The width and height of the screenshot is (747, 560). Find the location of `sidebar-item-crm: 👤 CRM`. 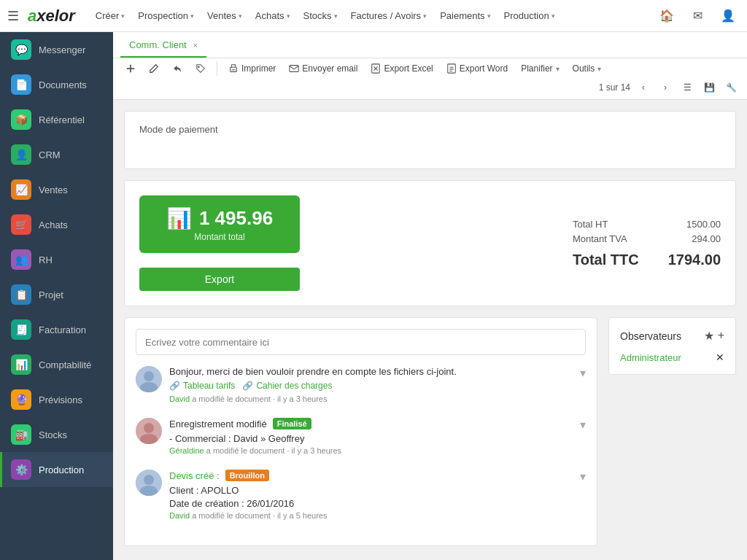

sidebar-item-crm: 👤 CRM is located at coordinates (57, 155).